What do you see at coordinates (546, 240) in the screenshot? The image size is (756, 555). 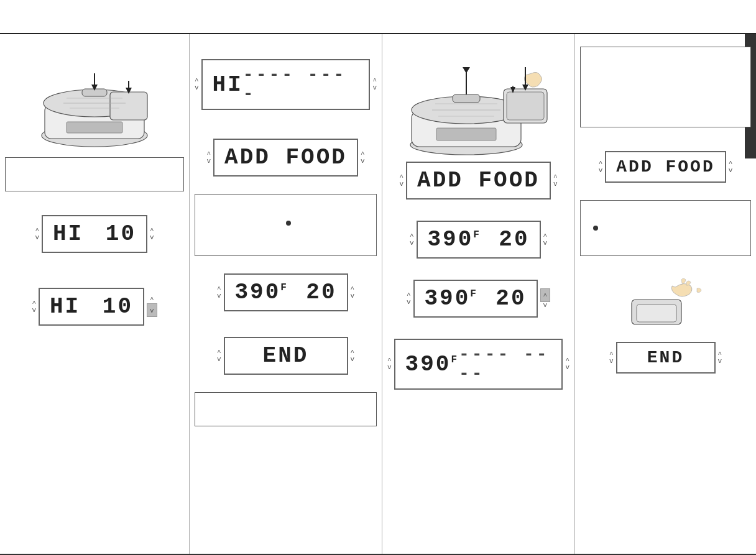 I see `arrow-group-c3-r2: ^ v` at bounding box center [546, 240].